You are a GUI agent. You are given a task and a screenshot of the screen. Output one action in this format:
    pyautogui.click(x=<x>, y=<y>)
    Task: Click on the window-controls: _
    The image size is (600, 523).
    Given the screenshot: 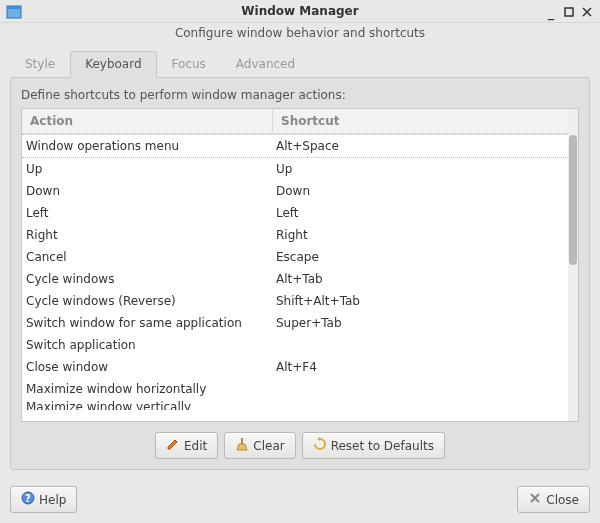 What is the action you would take?
    pyautogui.click(x=569, y=12)
    